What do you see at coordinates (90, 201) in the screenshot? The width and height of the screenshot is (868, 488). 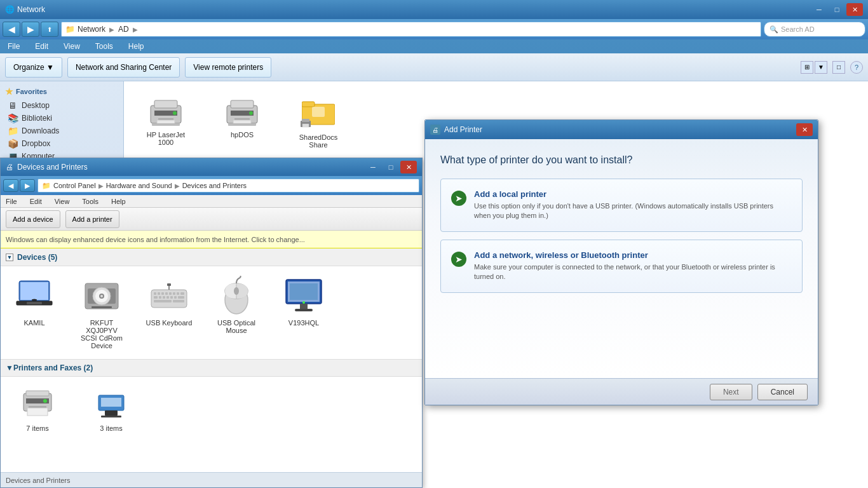 I see `devices-menu-tools: Tools` at bounding box center [90, 201].